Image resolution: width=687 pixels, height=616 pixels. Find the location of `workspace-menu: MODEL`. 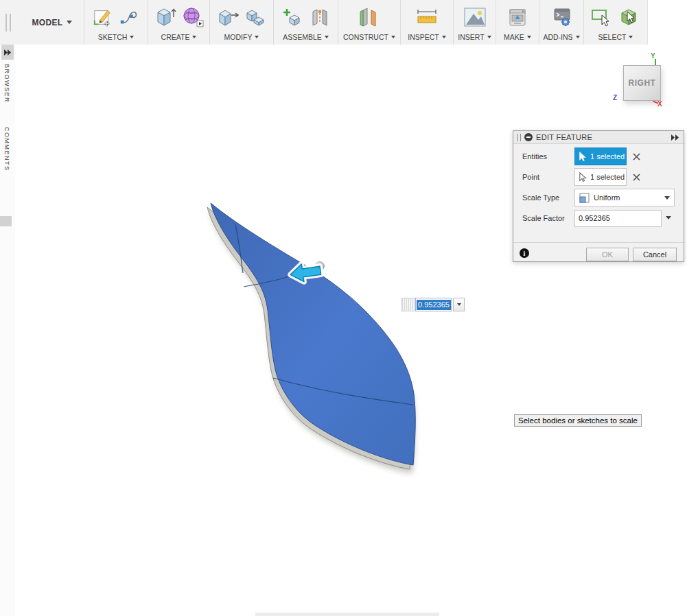

workspace-menu: MODEL is located at coordinates (52, 22).